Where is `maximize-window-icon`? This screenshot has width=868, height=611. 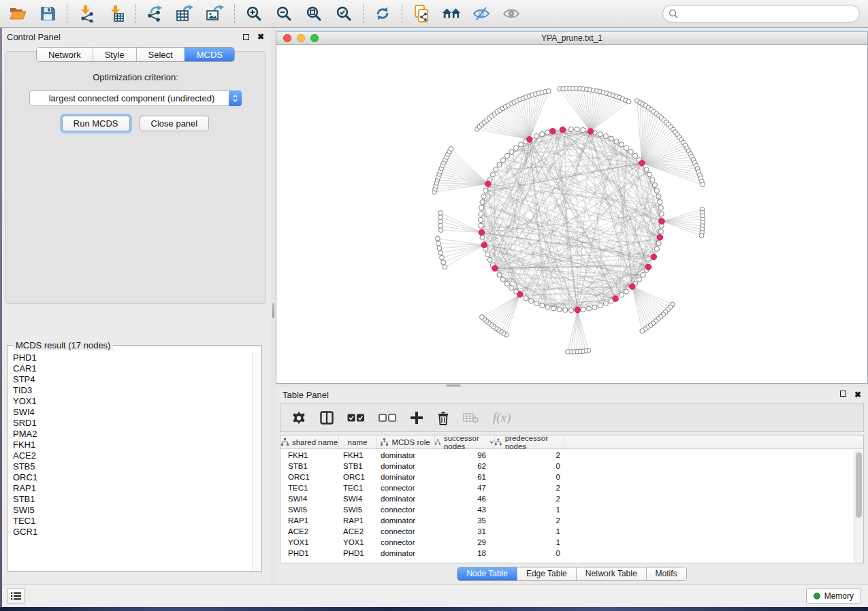 maximize-window-icon is located at coordinates (315, 38).